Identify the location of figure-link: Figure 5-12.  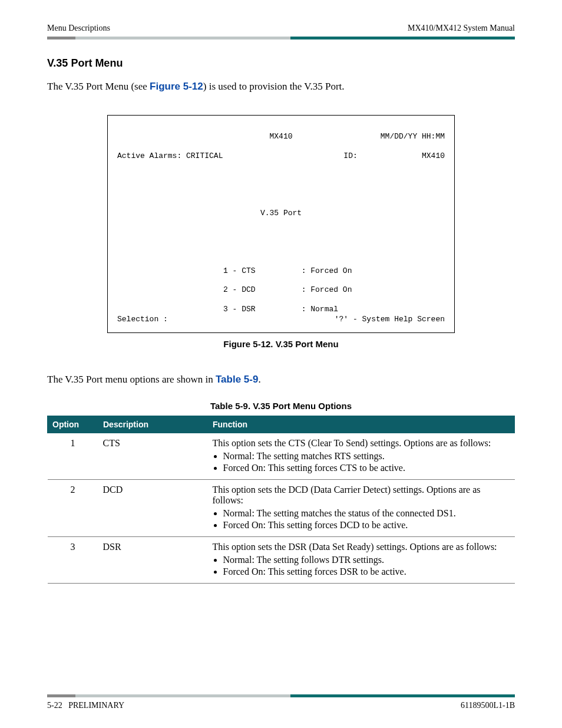
(177, 86).